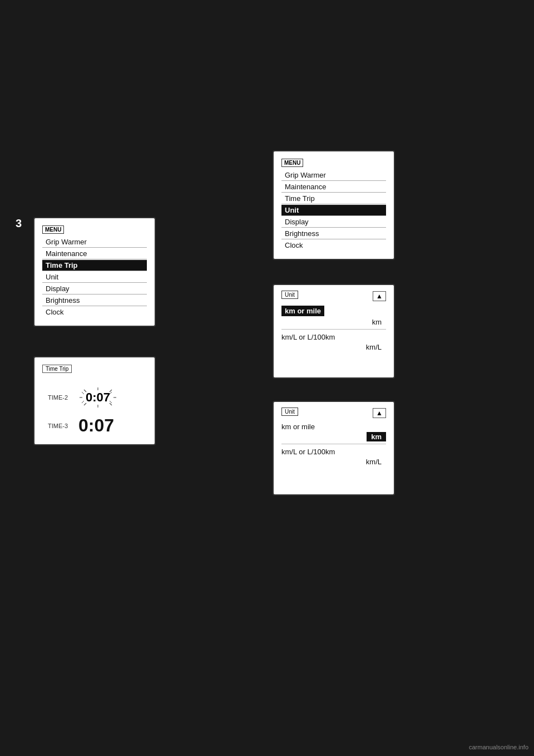 The height and width of the screenshot is (756, 534). Describe the element at coordinates (308, 337) in the screenshot. I see `unit-km-l-label-4: km/L or L/100km` at that location.